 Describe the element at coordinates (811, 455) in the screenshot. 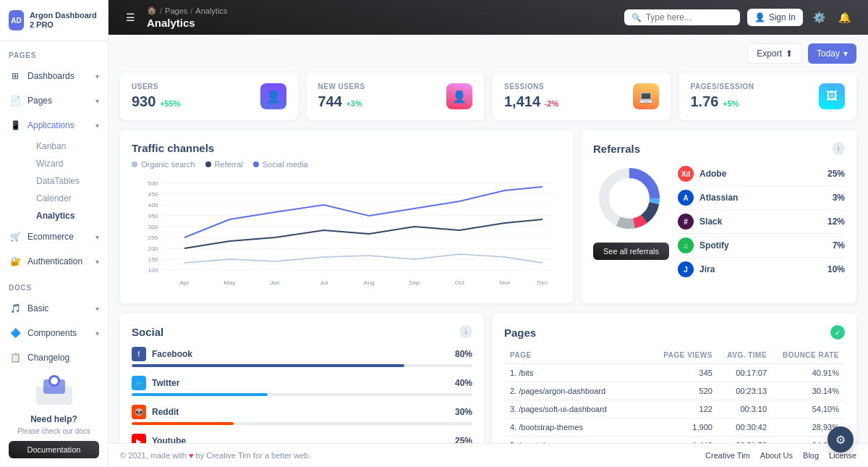

I see `footer-link-blog: Blog` at that location.